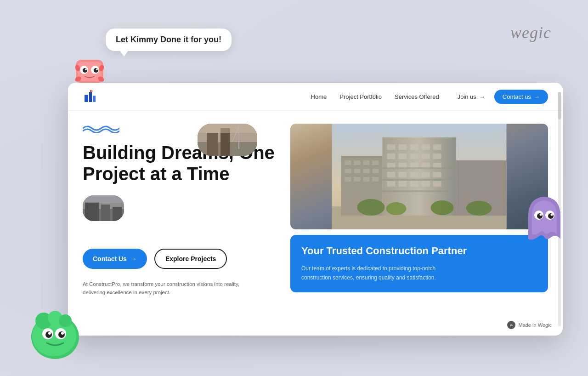  I want to click on speech-bubble: Let Kimmy Done it for you!, so click(169, 40).